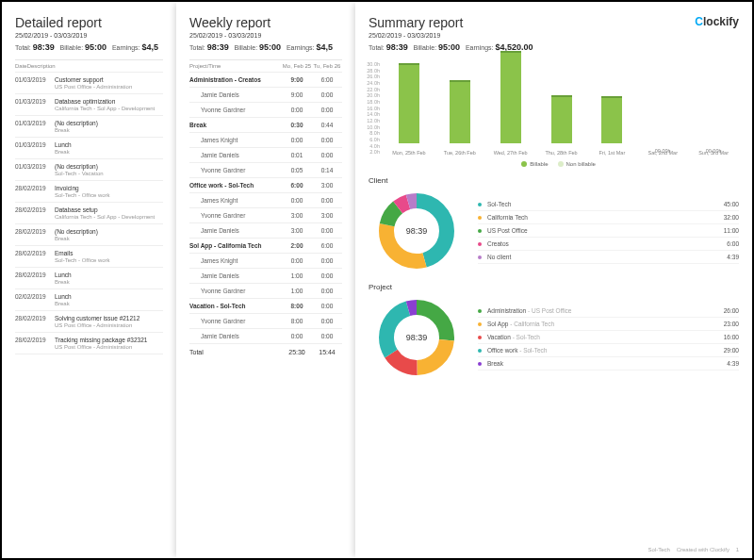  What do you see at coordinates (694, 550) in the screenshot?
I see `page-footer: Sol-Tech Created with Clockify 1` at bounding box center [694, 550].